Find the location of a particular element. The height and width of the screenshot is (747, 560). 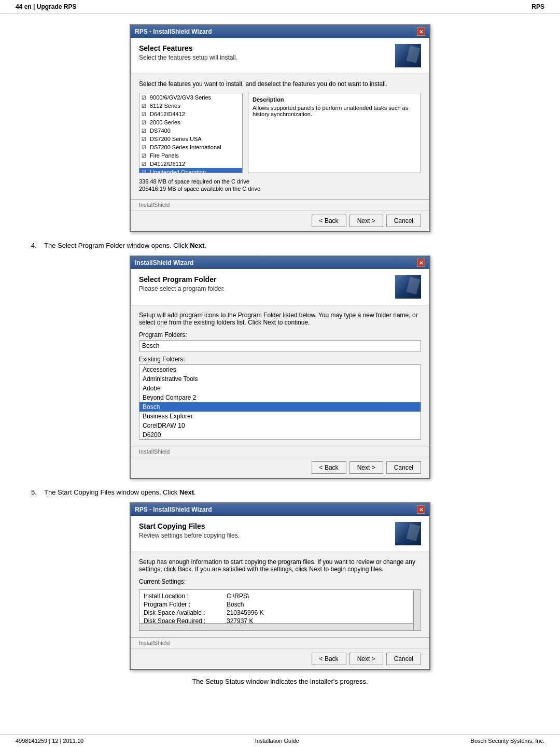

installer-header-1: Select Features Select the features setu… is located at coordinates (280, 56).